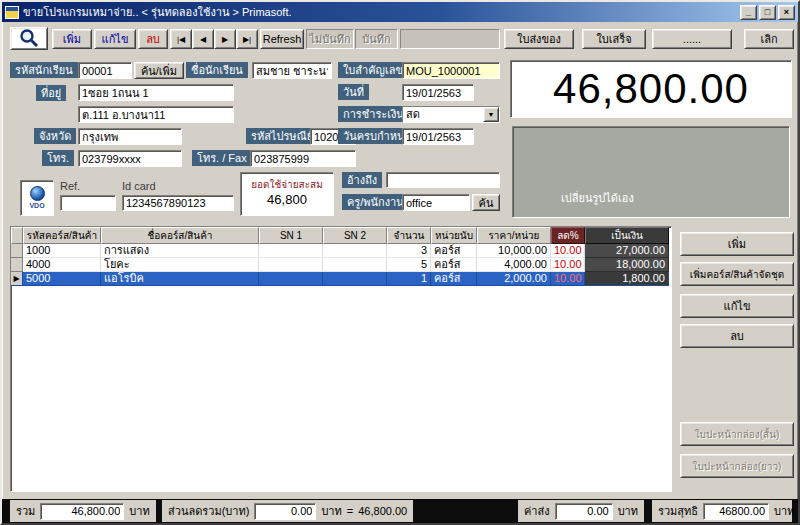  What do you see at coordinates (156, 114) in the screenshot?
I see `address2-input` at bounding box center [156, 114].